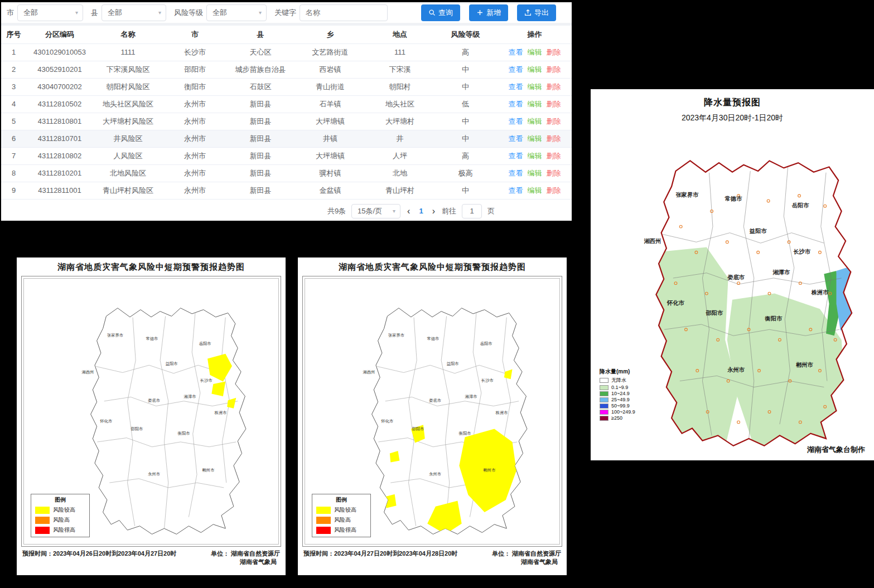 The image size is (874, 588). What do you see at coordinates (697, 352) in the screenshot?
I see `rain-zone-light-west` at bounding box center [697, 352].